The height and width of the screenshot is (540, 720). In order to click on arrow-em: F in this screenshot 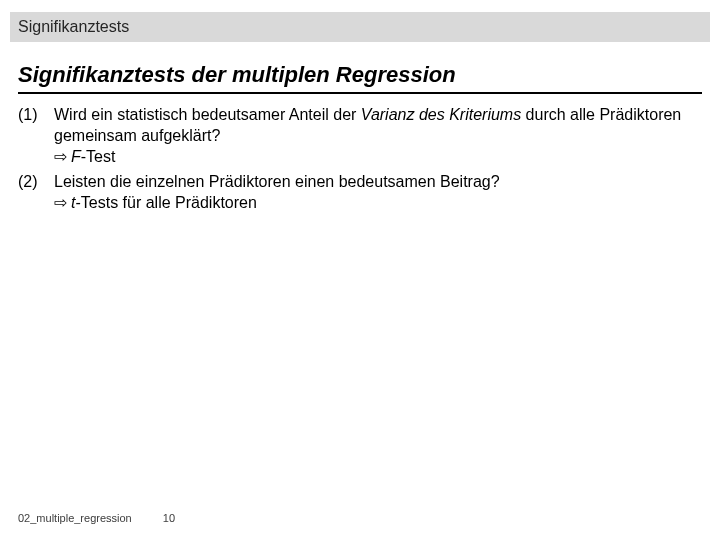, I will do `click(76, 156)`.